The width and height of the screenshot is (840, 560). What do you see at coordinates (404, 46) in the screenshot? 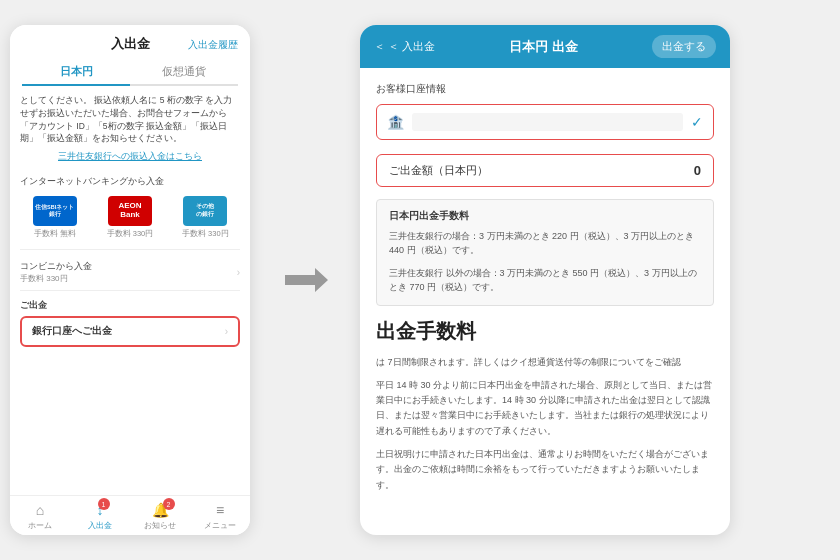
I see `back-button: ＜ ＜ 入出金` at bounding box center [404, 46].